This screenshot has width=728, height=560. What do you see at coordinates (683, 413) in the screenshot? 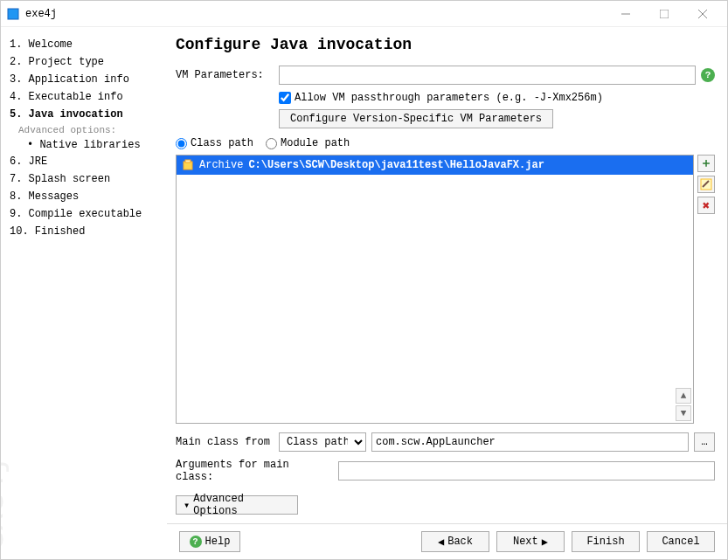
I see `scroll-down-icon: ▼` at bounding box center [683, 413].